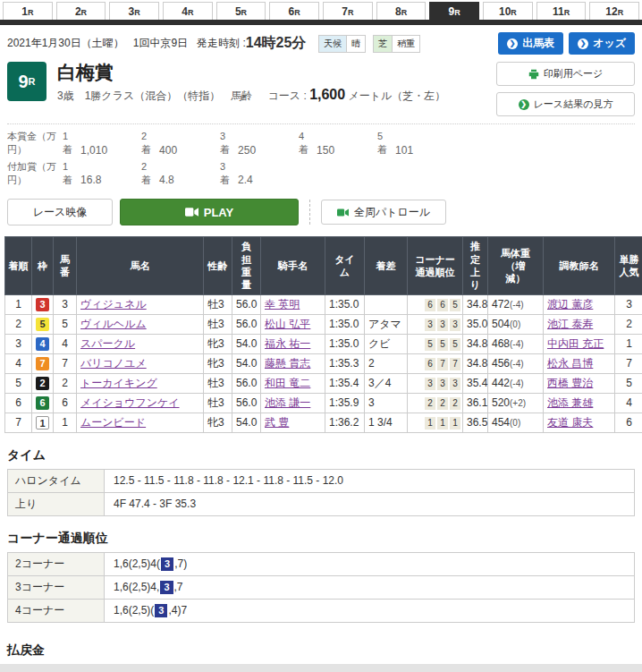 This screenshot has width=642, height=672. Describe the element at coordinates (209, 212) in the screenshot. I see `play-button: PLAY` at that location.